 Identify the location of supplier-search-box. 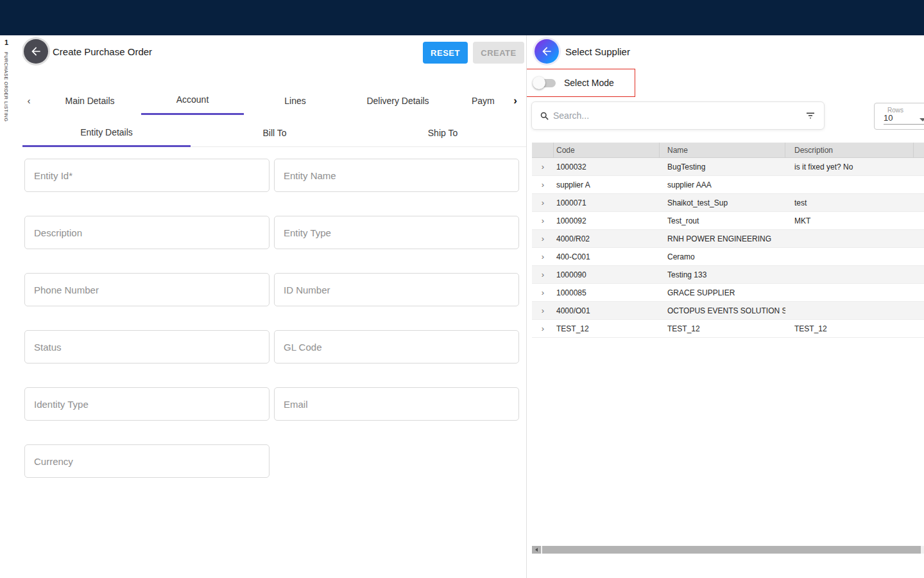
(678, 116).